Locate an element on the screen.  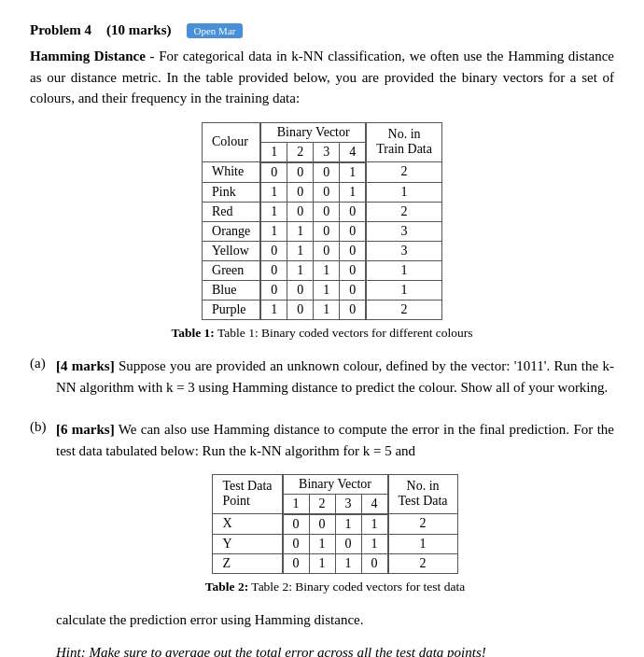
bv-col2: 2 is located at coordinates (301, 152).